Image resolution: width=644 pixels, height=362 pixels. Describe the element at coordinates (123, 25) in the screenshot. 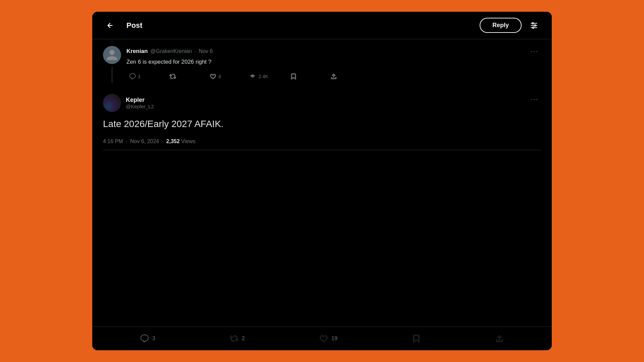

I see `header-left: Post` at that location.